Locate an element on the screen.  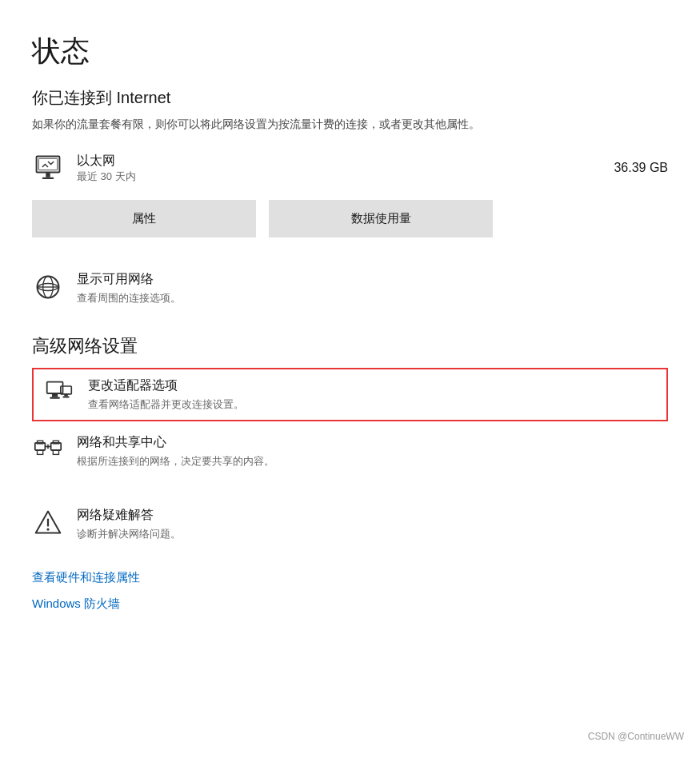
show-networks-item: 显示可用网络 查看周围的连接选项。 is located at coordinates (350, 288).